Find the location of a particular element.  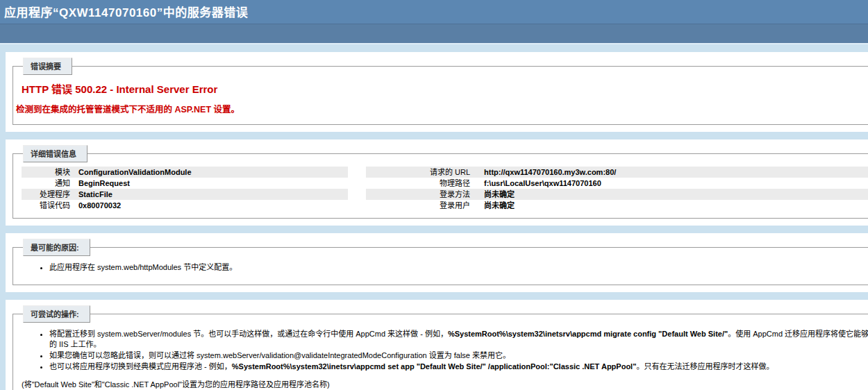

likely-causes-legend: 最可能的原因: is located at coordinates (57, 247).